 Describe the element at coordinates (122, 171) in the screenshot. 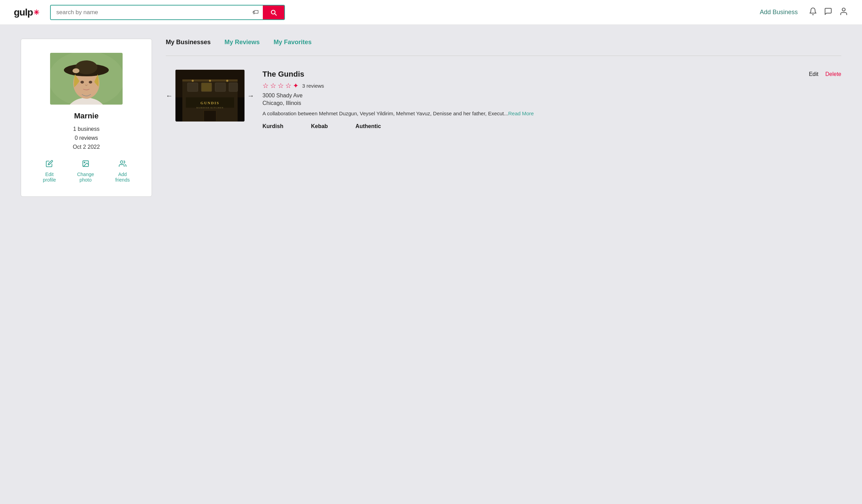

I see `add-friends-action: Add friends` at that location.